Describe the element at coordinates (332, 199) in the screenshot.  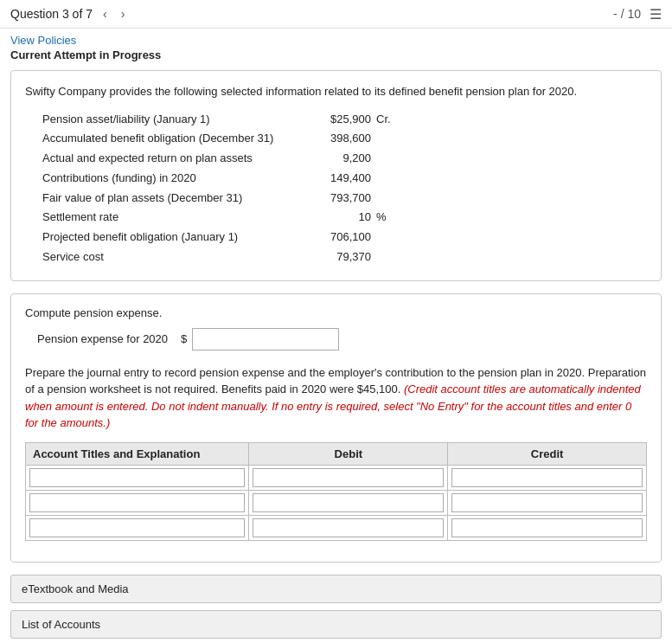
I see `info-value: 793,700` at that location.